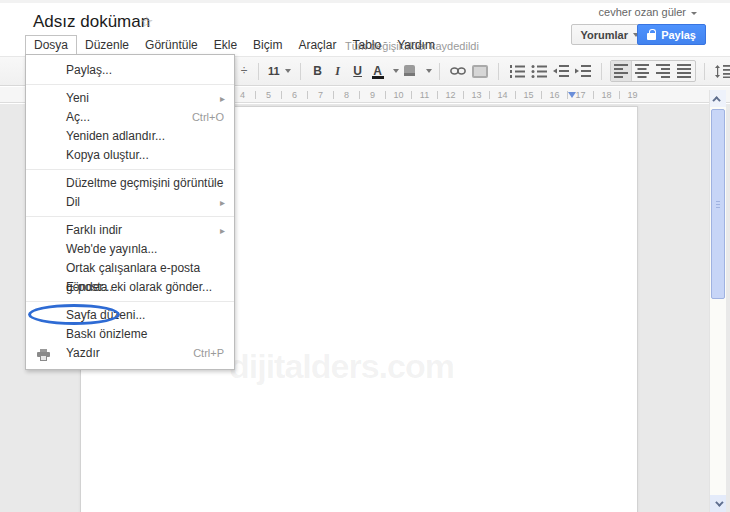 The width and height of the screenshot is (730, 512). I want to click on menubar-item-dosya: Dosya, so click(51, 44).